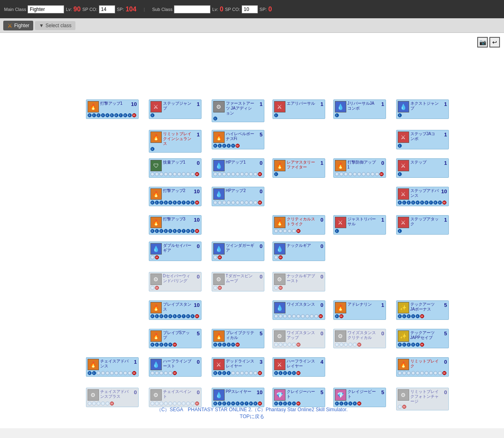 Image resolution: width=504 pixels, height=438 pixels. What do you see at coordinates (238, 140) in the screenshot?
I see `skill-card-s8: 🔥ハイレベルボーナスFi501234M` at bounding box center [238, 140].